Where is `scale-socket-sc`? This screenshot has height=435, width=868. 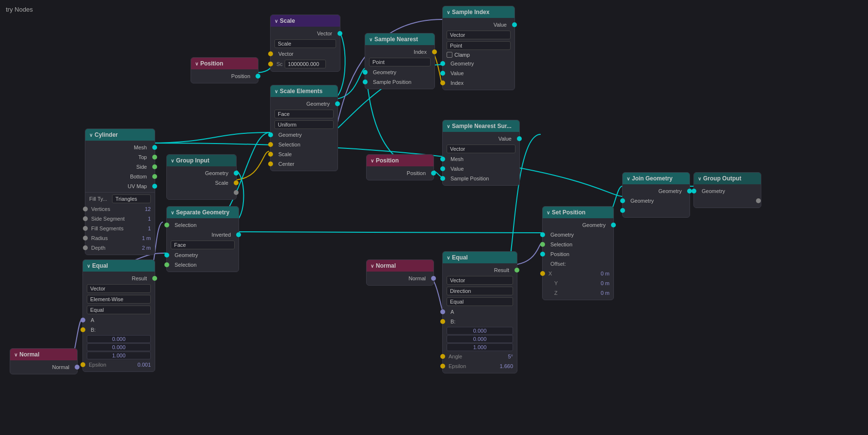 scale-socket-sc is located at coordinates (271, 64).